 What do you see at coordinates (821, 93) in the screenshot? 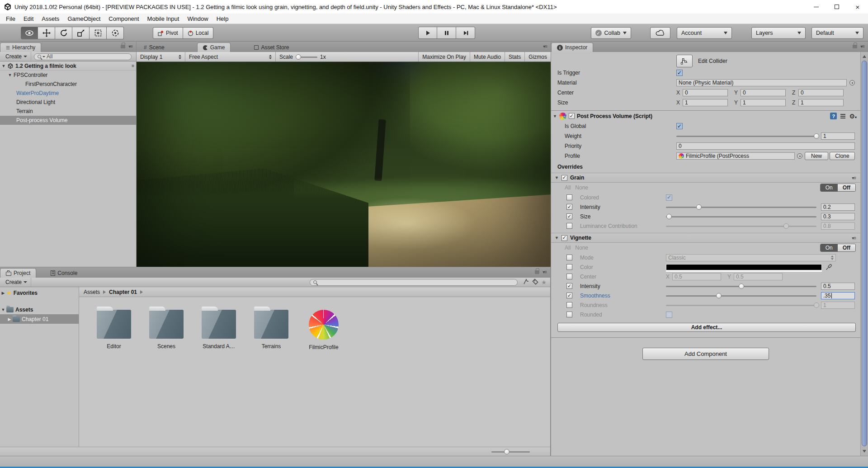
I see `center-z-field: 0` at bounding box center [821, 93].